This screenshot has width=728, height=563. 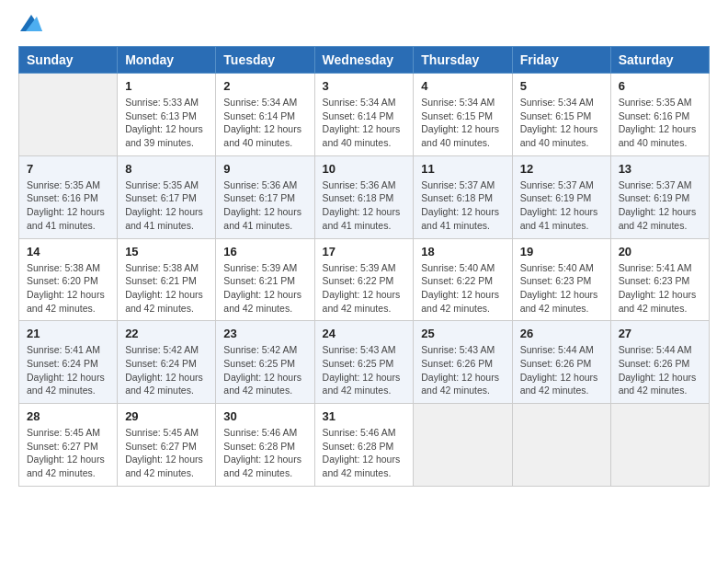 I want to click on day-number: 11, so click(x=462, y=169).